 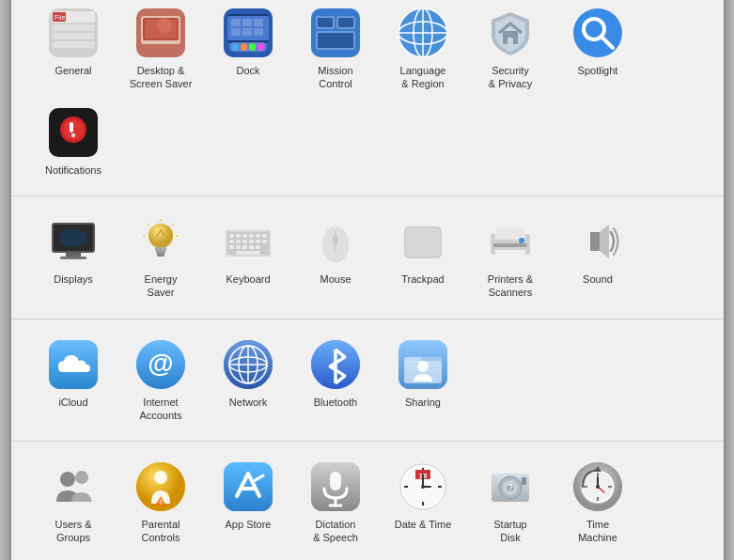 What do you see at coordinates (423, 487) in the screenshot?
I see `date-time-icon: 18` at bounding box center [423, 487].